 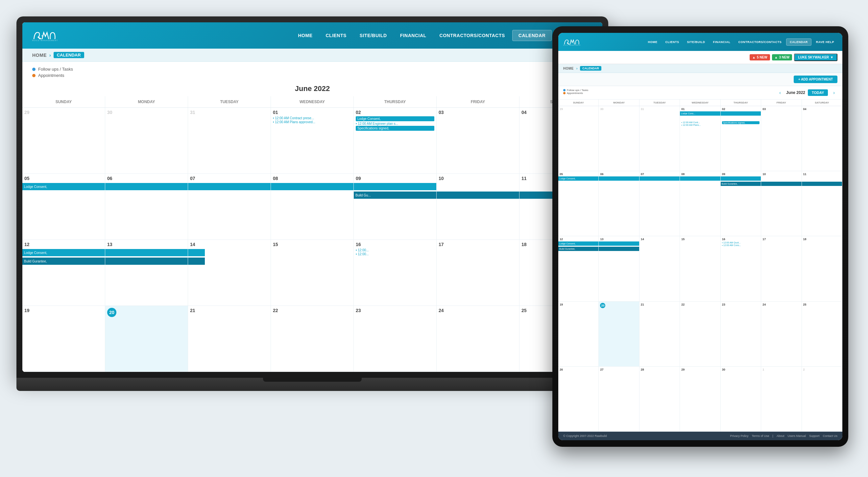 What do you see at coordinates (36, 261) in the screenshot?
I see `cal-event-build2: Build Gurantee,` at bounding box center [36, 261].